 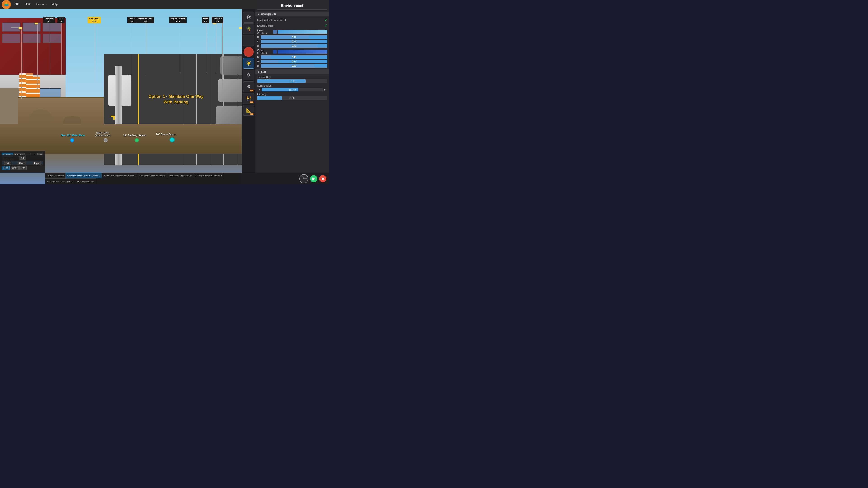 What do you see at coordinates (292, 90) in the screenshot?
I see `sun-rotation-track: 333.40` at bounding box center [292, 90].